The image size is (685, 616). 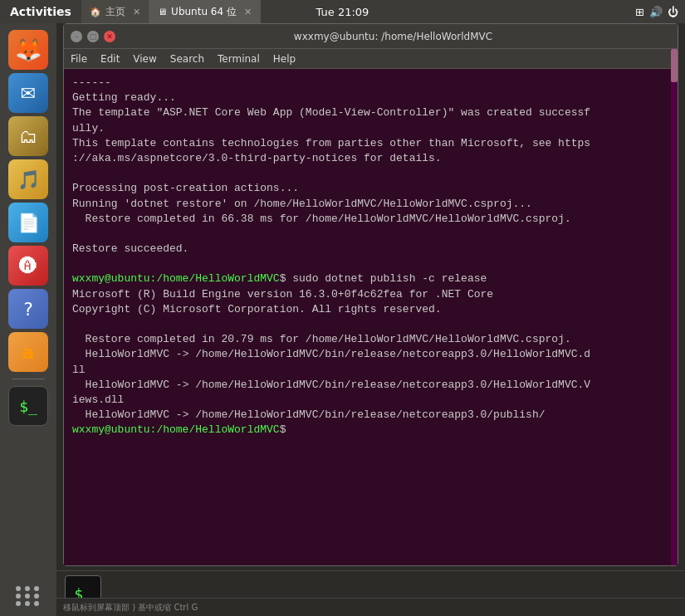 What do you see at coordinates (144, 59) in the screenshot?
I see `menu-view: View` at bounding box center [144, 59].